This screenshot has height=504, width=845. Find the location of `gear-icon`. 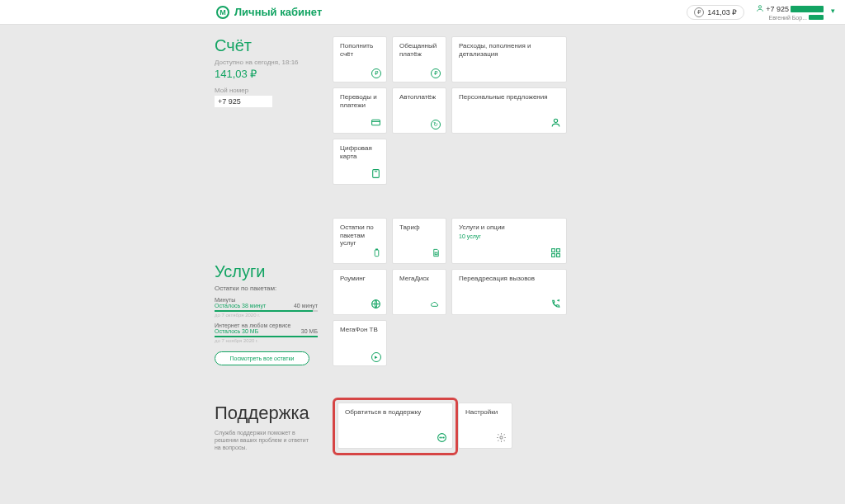

gear-icon is located at coordinates (502, 439).